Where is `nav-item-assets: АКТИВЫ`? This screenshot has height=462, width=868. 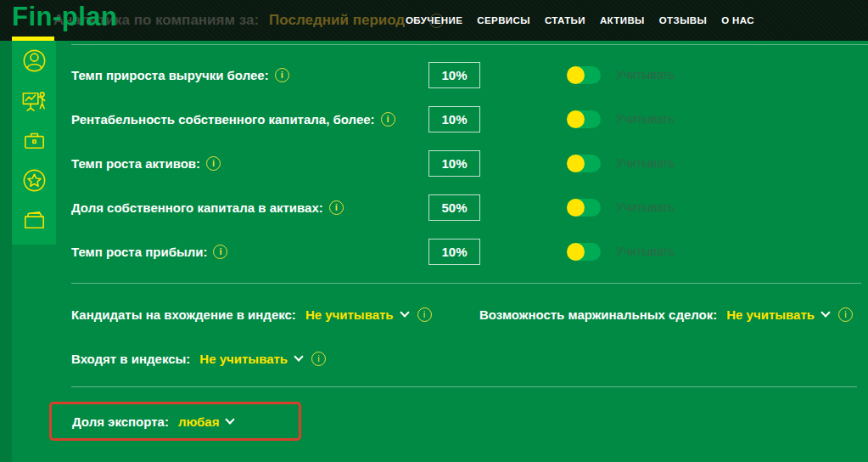
nav-item-assets: АКТИВЫ is located at coordinates (623, 20).